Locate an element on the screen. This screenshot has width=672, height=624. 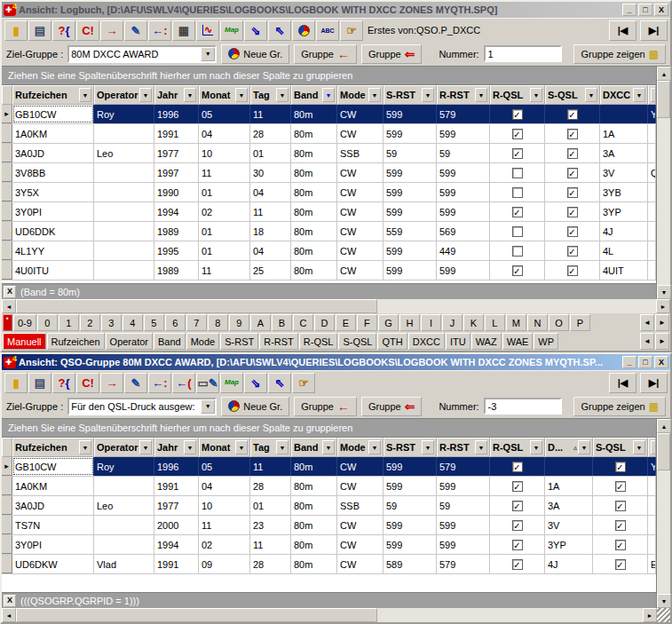
tab-band: Band is located at coordinates (170, 341).